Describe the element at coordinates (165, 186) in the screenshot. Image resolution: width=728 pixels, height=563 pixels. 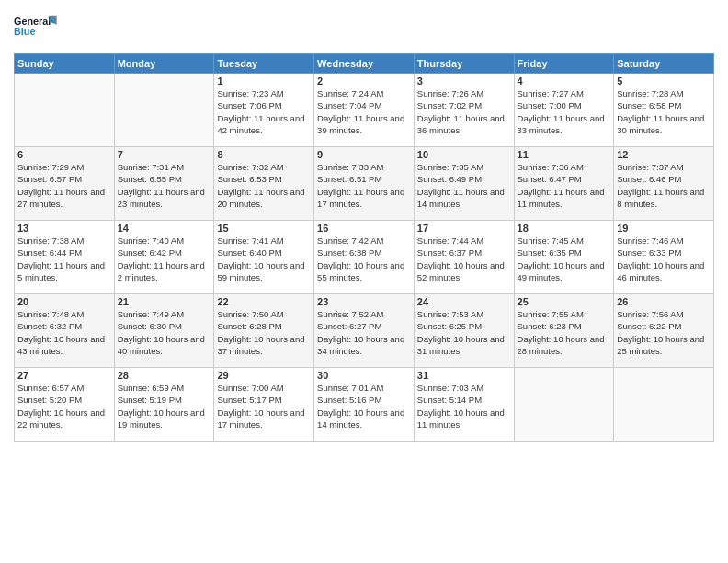
I see `day-info: Sunrise: 7:31 AMSunset: 6:55 PMDaylight:…` at that location.